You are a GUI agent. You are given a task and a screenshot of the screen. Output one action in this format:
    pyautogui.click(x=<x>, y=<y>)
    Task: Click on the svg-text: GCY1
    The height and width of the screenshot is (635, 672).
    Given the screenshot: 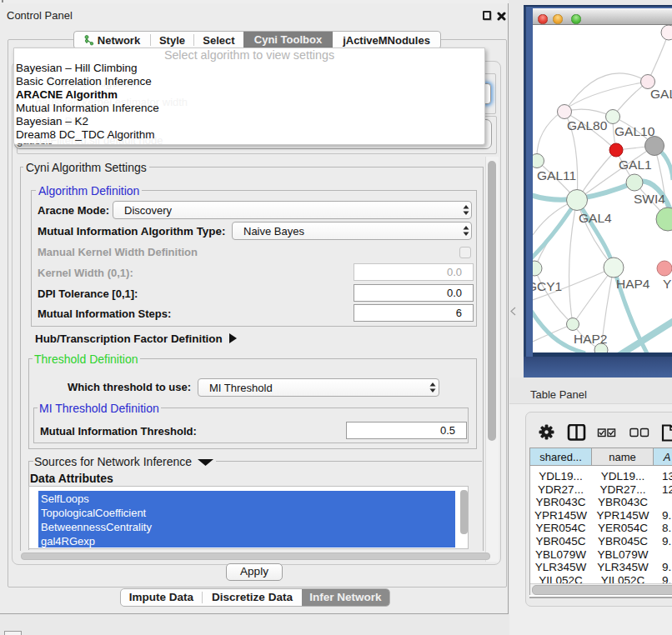 What is the action you would take?
    pyautogui.click(x=547, y=287)
    